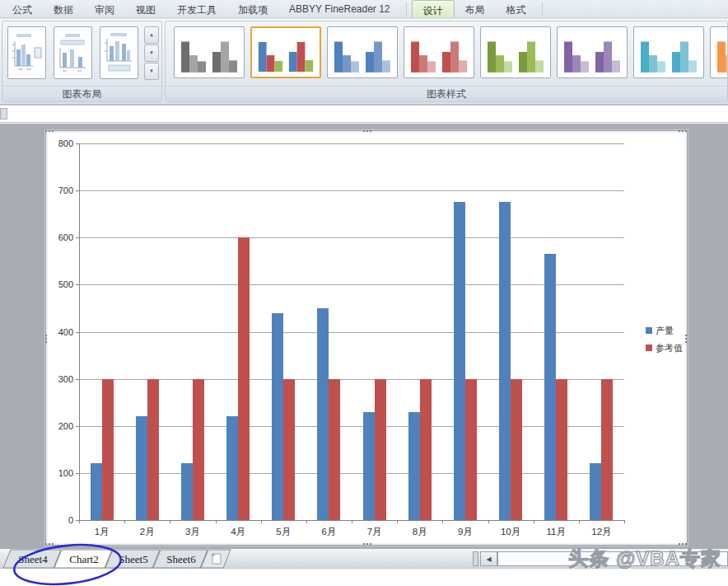  Describe the element at coordinates (446, 61) in the screenshot. I see `group-chart-styles: 图表样式` at that location.